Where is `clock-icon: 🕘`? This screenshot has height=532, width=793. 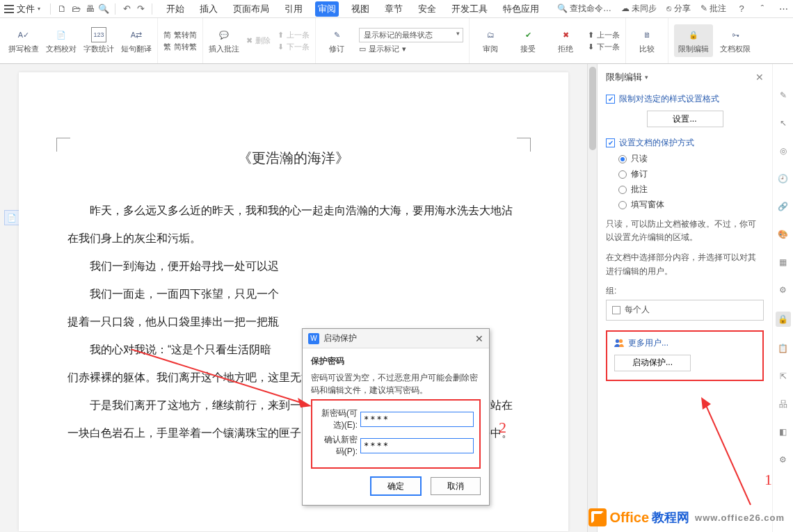 clock-icon: 🕘 is located at coordinates (783, 179).